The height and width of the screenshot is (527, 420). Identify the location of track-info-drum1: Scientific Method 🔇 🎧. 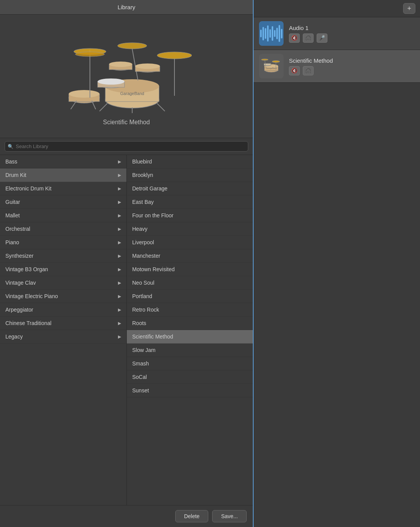
(352, 66).